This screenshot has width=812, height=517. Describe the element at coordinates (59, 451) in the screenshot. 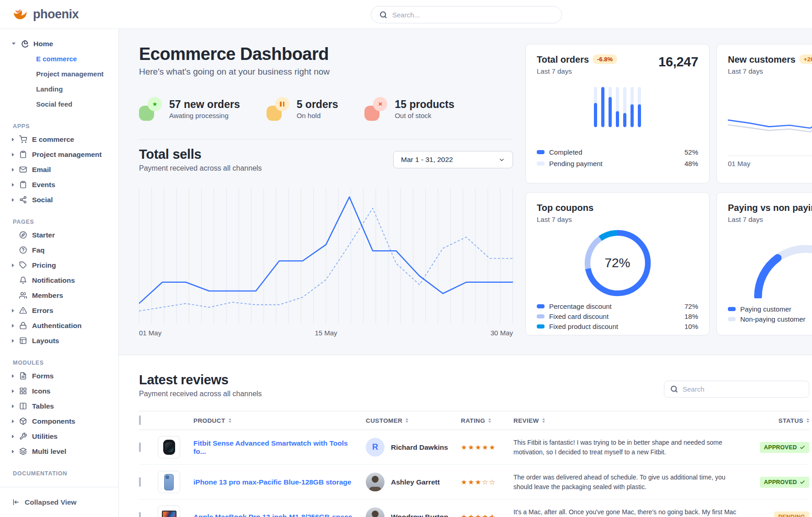

I see `sidebar-item-multi-level: Multi level` at that location.